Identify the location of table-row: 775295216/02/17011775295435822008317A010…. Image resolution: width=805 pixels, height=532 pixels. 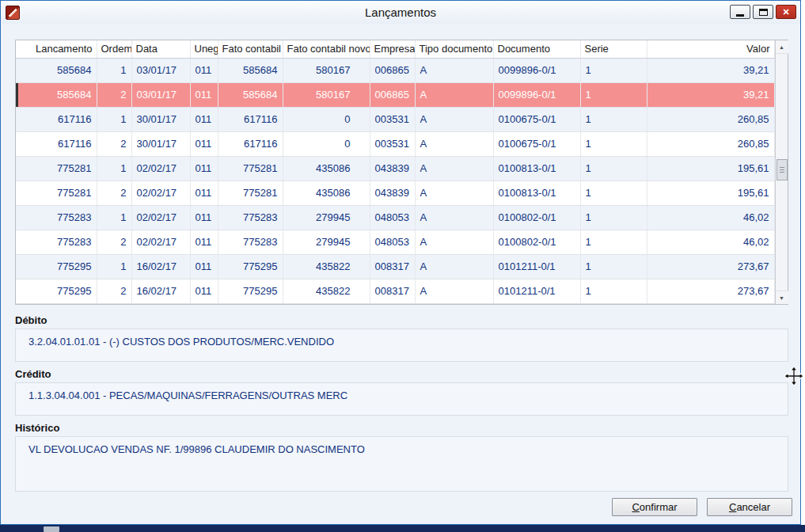
(395, 291).